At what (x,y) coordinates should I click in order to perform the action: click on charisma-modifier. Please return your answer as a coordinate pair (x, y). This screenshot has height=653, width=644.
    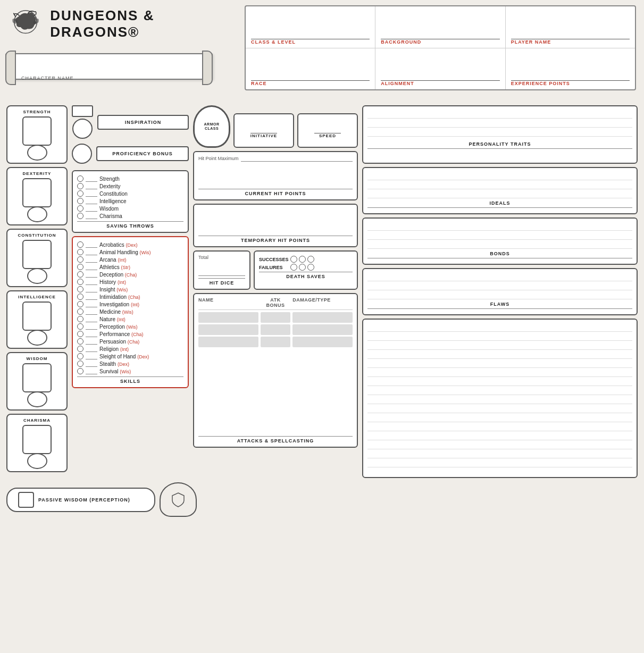
    Looking at the image, I should click on (37, 461).